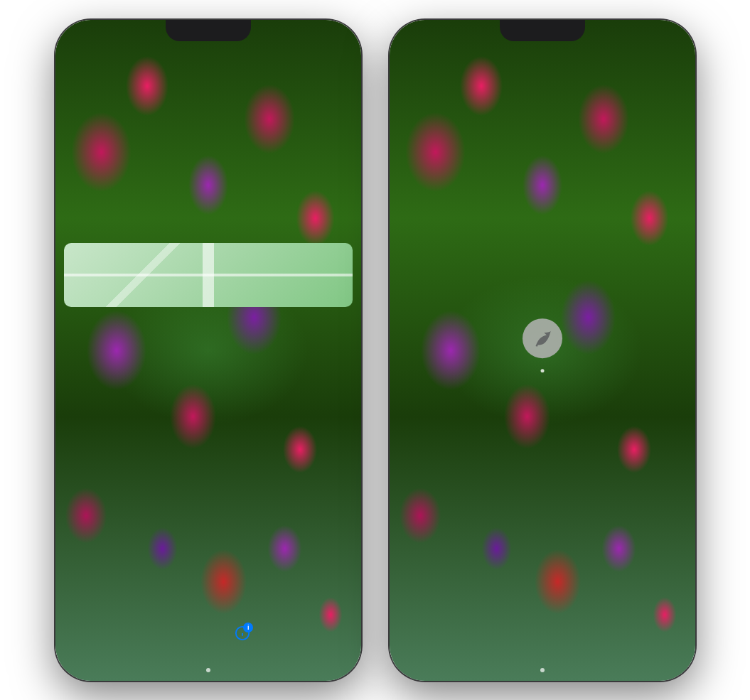 The image size is (750, 700). What do you see at coordinates (208, 275) in the screenshot?
I see `map-roads-overlay` at bounding box center [208, 275].